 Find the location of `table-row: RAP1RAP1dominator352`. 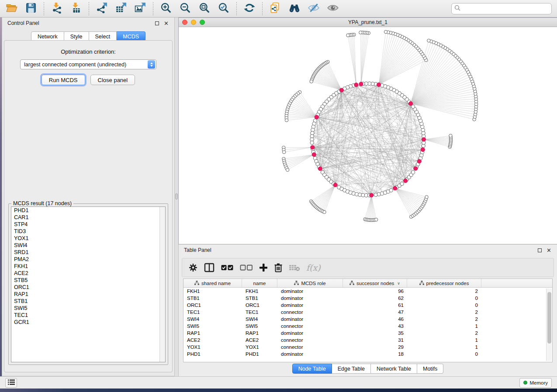

table-row: RAP1RAP1dominator352 is located at coordinates (368, 333).